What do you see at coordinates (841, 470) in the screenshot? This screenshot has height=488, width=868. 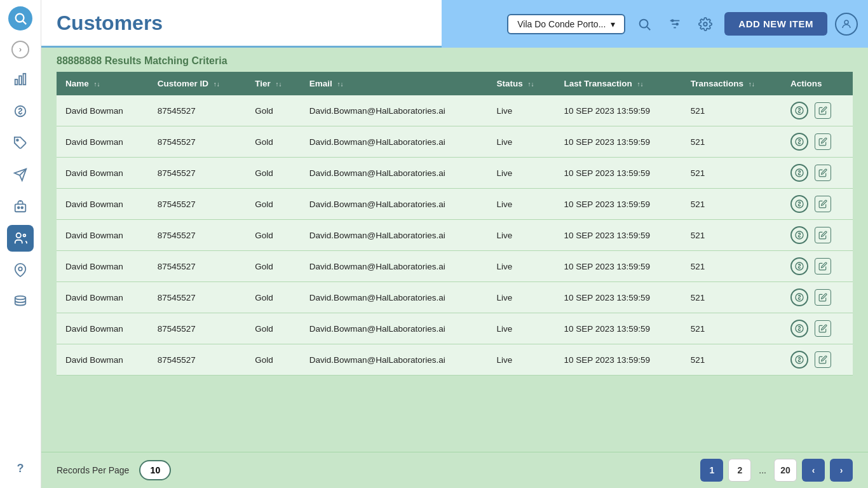 I see `pagination-next-button: ›` at bounding box center [841, 470].